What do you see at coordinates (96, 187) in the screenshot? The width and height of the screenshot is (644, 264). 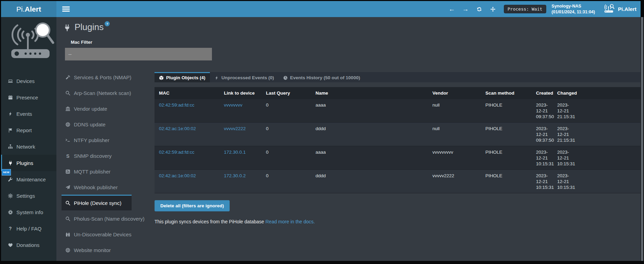 I see `plugin-nav-item-webhook-publisher: Webhook publisher` at bounding box center [96, 187].